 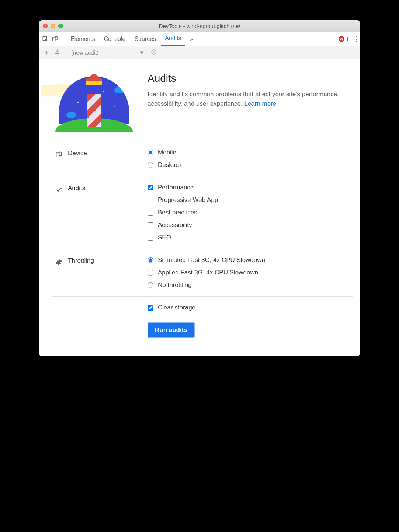 I want to click on hero: Audits Identify and fix common problems …, so click(x=202, y=107).